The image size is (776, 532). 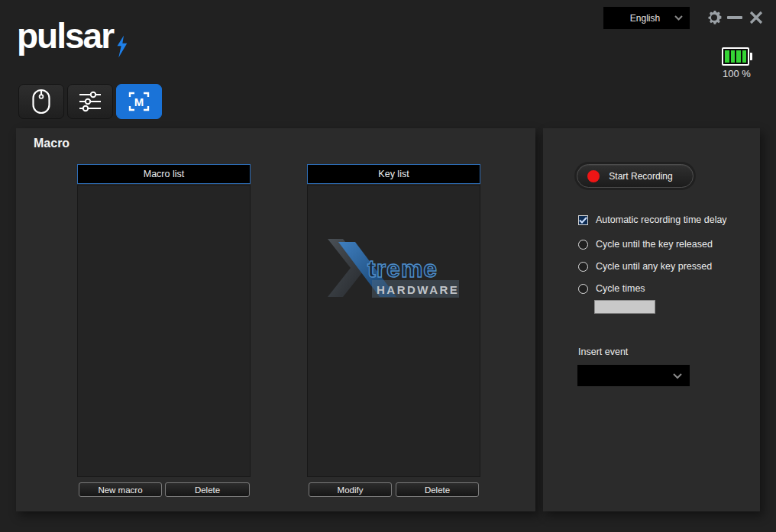 I want to click on cycle-until-released-radio, so click(x=584, y=244).